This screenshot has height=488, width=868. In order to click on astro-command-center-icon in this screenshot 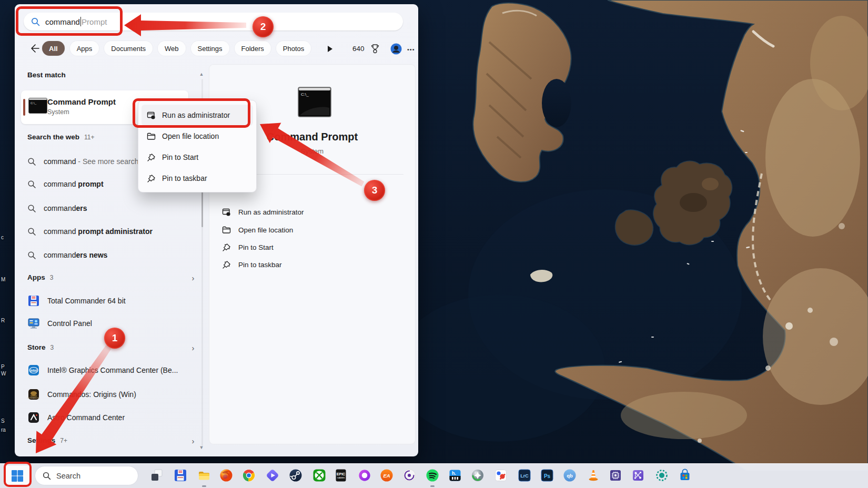, I will do `click(34, 418)`.